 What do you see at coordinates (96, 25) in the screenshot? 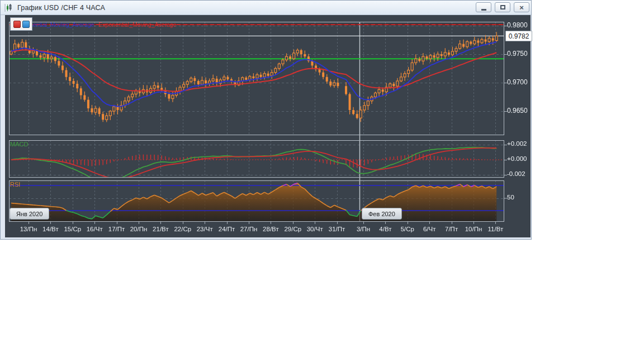
I see `indicator-legend: Exponential_Moving_Average Exponential_M…` at bounding box center [96, 25].